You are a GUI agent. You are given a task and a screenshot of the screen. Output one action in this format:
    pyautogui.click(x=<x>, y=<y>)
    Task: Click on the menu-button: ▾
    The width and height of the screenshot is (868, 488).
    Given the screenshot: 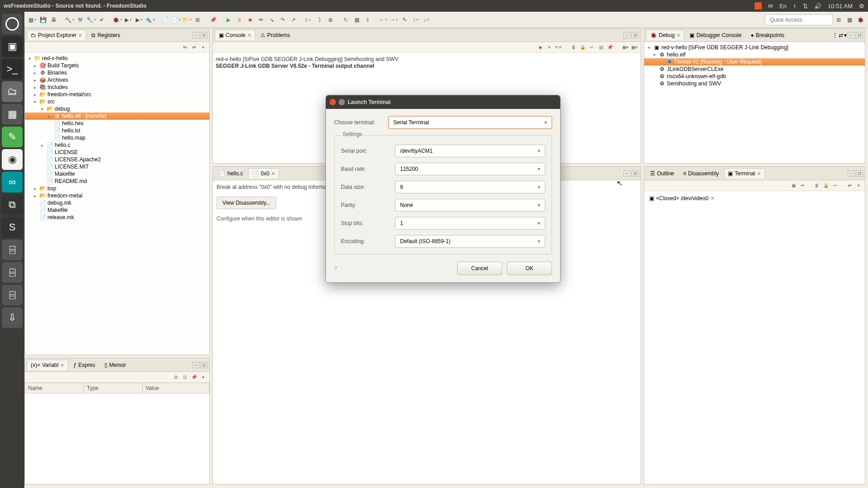 What is the action you would take?
    pyautogui.click(x=203, y=377)
    